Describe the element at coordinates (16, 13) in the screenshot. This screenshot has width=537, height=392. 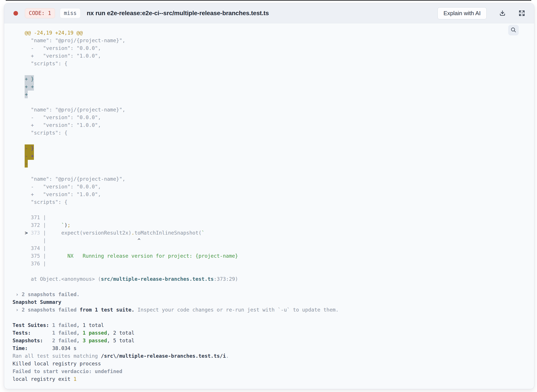
I see `status-dot` at that location.